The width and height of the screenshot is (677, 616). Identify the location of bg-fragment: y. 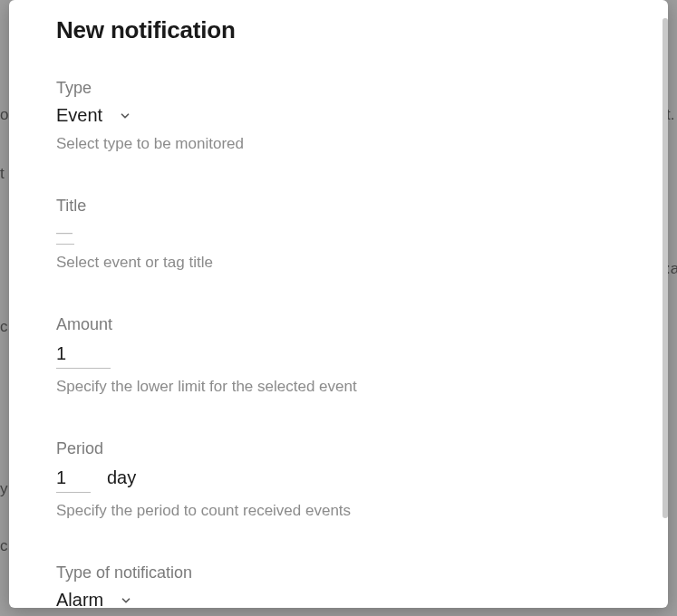
(4, 489).